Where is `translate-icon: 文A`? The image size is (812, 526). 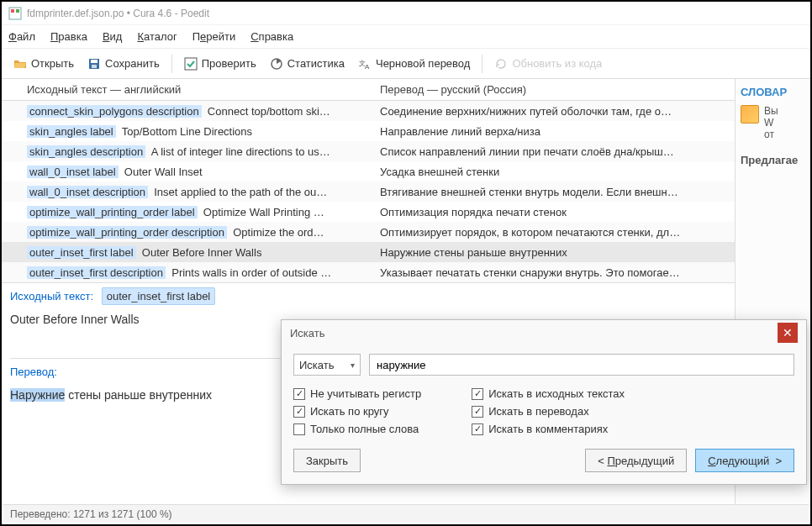
translate-icon: 文A is located at coordinates (365, 64).